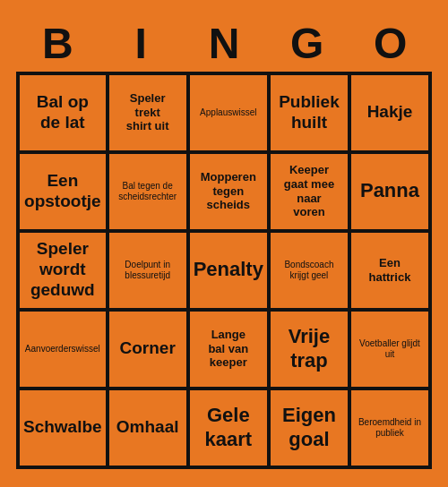 Image resolution: width=448 pixels, height=487 pixels. What do you see at coordinates (390, 270) in the screenshot?
I see `bingo-cell: Een hattrick` at bounding box center [390, 270].